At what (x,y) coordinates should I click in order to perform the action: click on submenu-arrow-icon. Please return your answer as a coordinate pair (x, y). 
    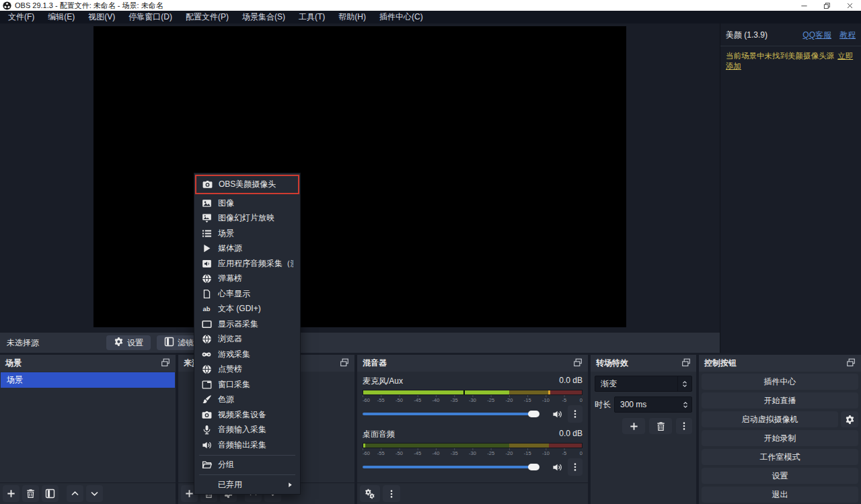
    Looking at the image, I should click on (291, 485).